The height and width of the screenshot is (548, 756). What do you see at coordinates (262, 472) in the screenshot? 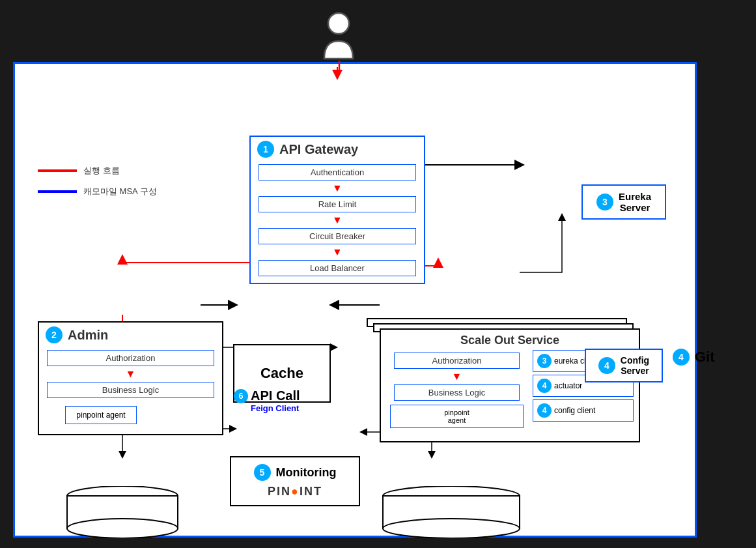
I see `monitoring-num: 5` at bounding box center [262, 472].